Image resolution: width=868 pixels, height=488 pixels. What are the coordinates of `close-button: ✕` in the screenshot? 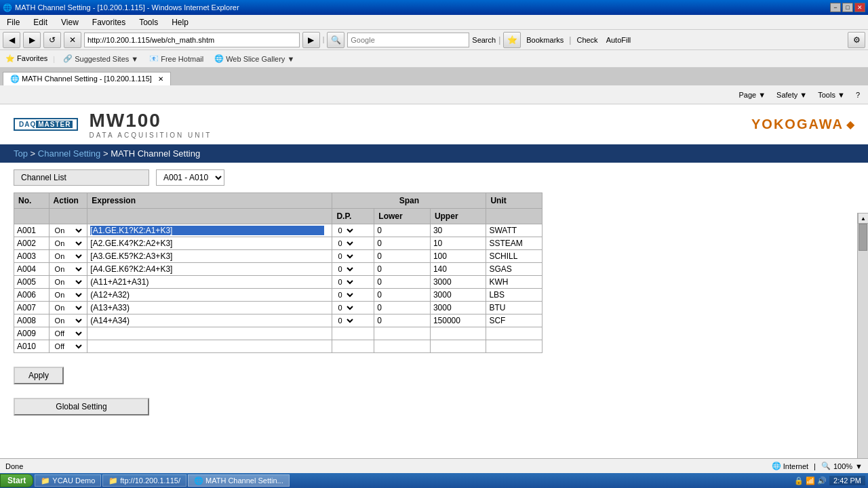 It's located at (860, 7).